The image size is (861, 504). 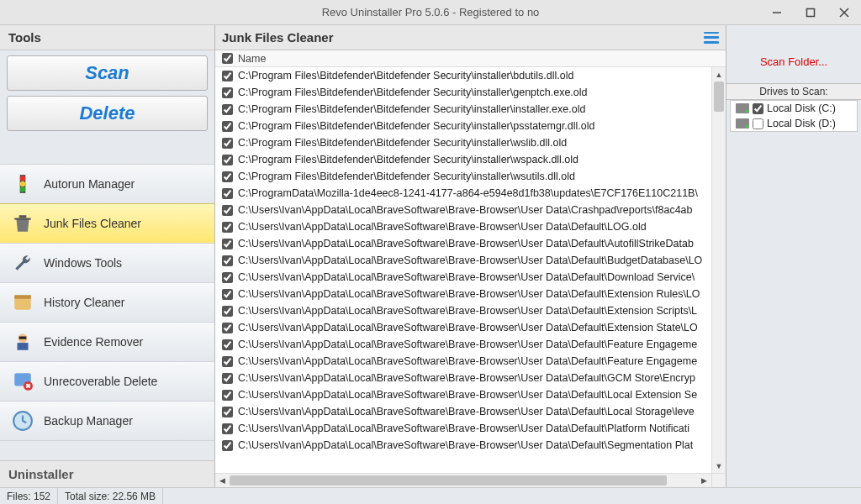 I want to click on sidebar-item-unrecov: Unrecoverable Delete, so click(x=108, y=381).